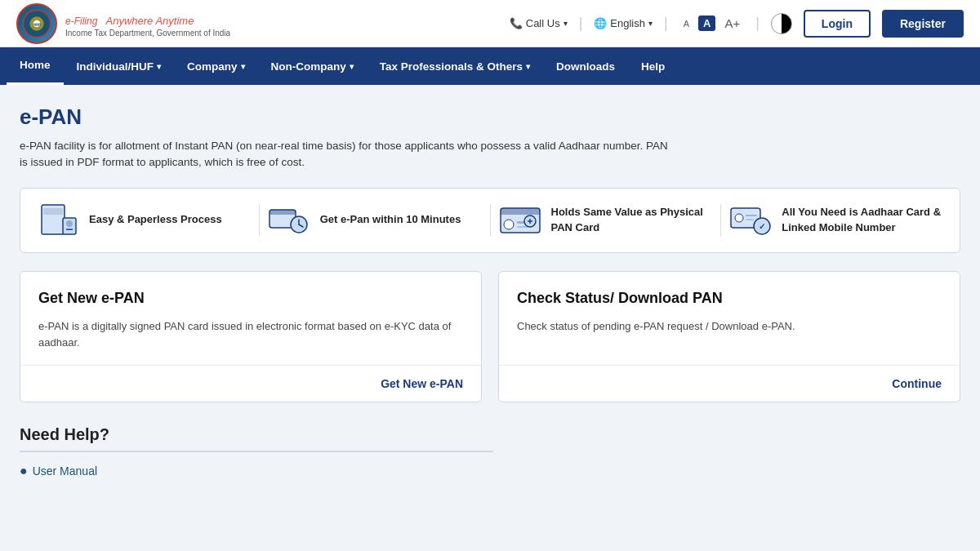  What do you see at coordinates (653, 66) in the screenshot?
I see `nav-help: Help` at bounding box center [653, 66].